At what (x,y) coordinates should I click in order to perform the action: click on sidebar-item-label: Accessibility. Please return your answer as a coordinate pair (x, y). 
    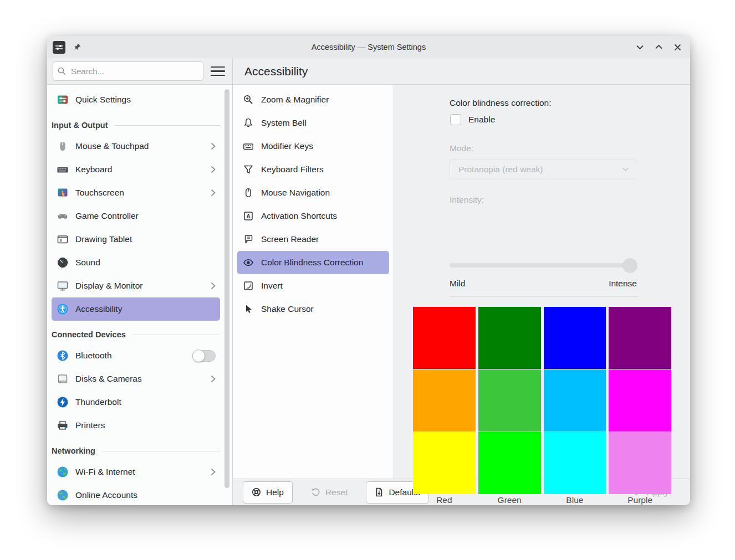
    Looking at the image, I should click on (99, 309).